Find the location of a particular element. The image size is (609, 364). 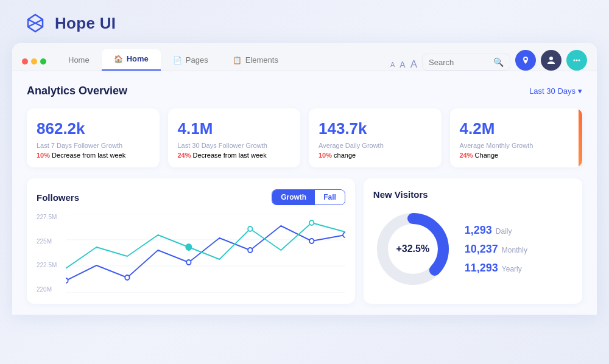

tab-pages: 📄 Pages is located at coordinates (191, 61).